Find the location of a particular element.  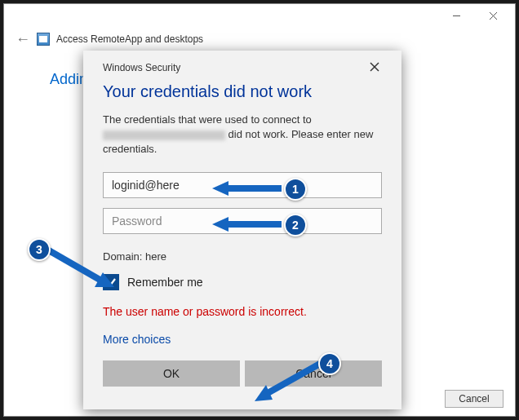

close-button is located at coordinates (493, 15).